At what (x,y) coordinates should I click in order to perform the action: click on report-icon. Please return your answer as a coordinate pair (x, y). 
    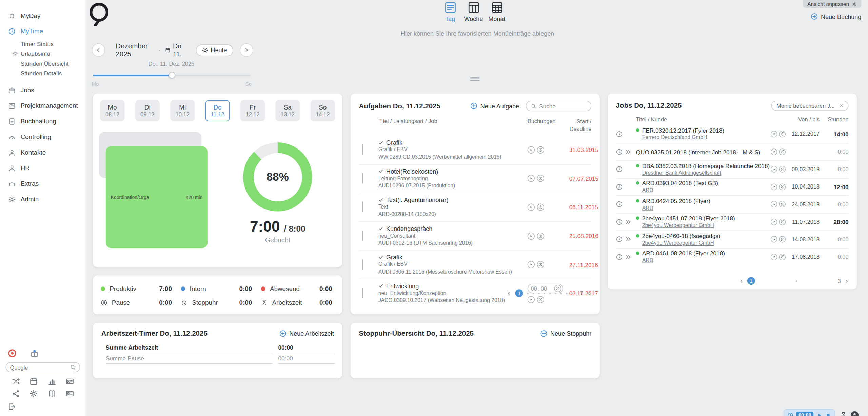
    Looking at the image, I should click on (52, 382).